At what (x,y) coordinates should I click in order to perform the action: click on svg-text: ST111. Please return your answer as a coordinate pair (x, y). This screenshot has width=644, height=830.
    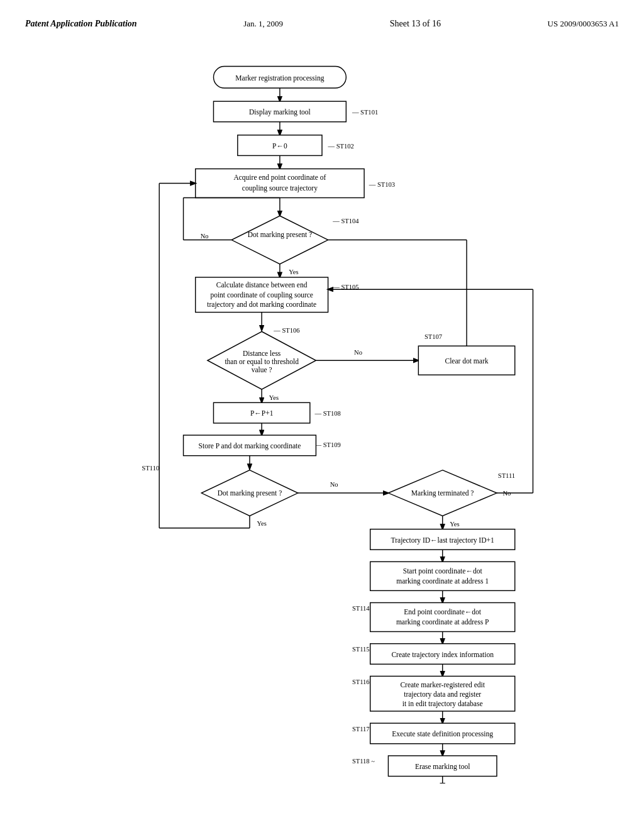
    Looking at the image, I should click on (507, 475).